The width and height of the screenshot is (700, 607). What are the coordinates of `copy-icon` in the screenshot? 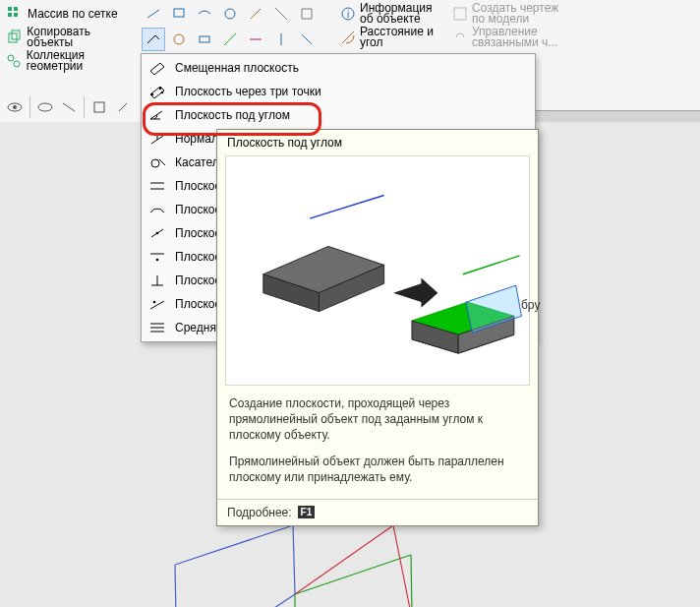 It's located at (14, 37).